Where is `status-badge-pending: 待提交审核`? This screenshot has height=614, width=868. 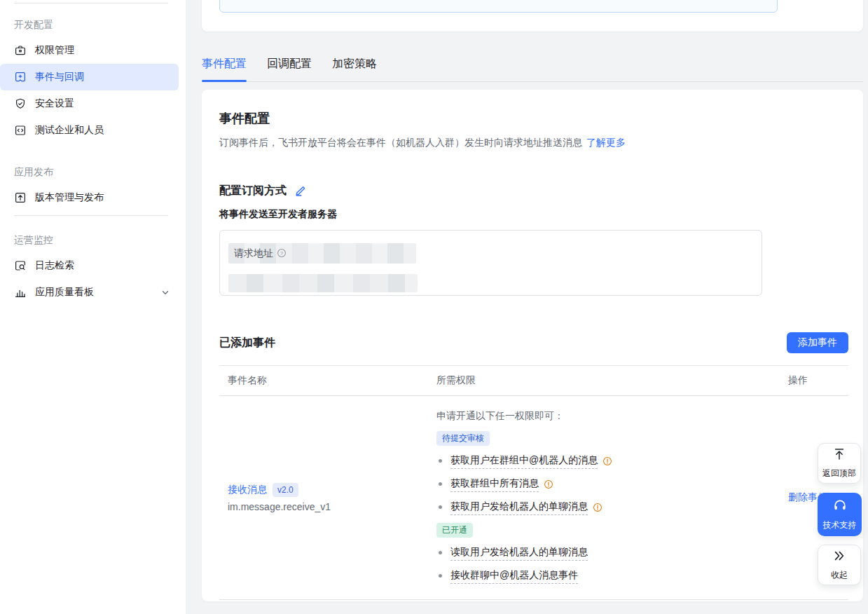
status-badge-pending: 待提交审核 is located at coordinates (463, 439).